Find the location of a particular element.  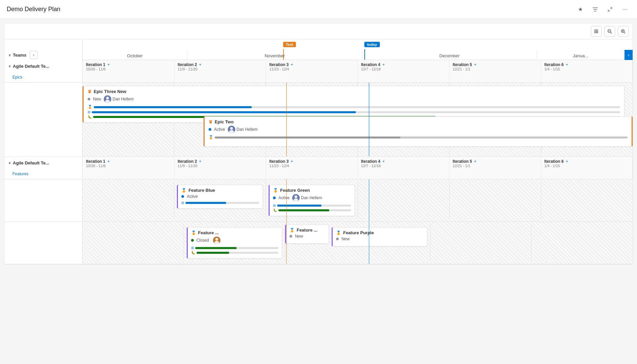

avatar-e2 is located at coordinates (232, 129).